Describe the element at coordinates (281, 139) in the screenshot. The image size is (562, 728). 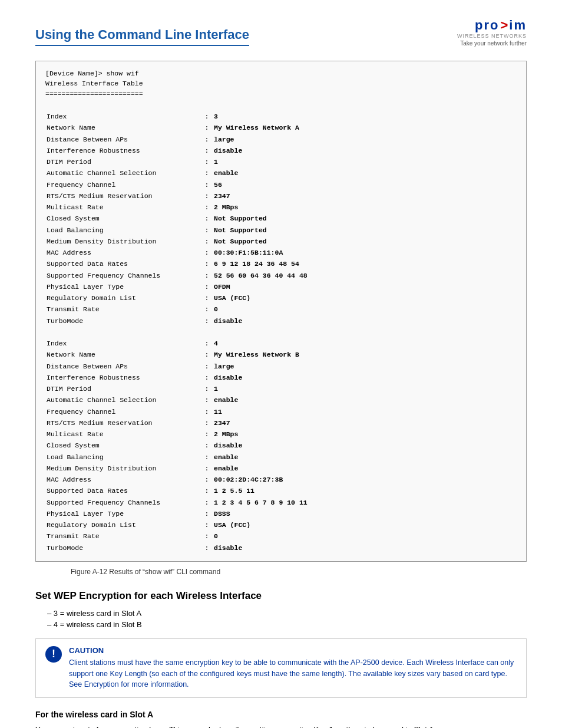
I see `table-row: Distance Between APs:large` at that location.